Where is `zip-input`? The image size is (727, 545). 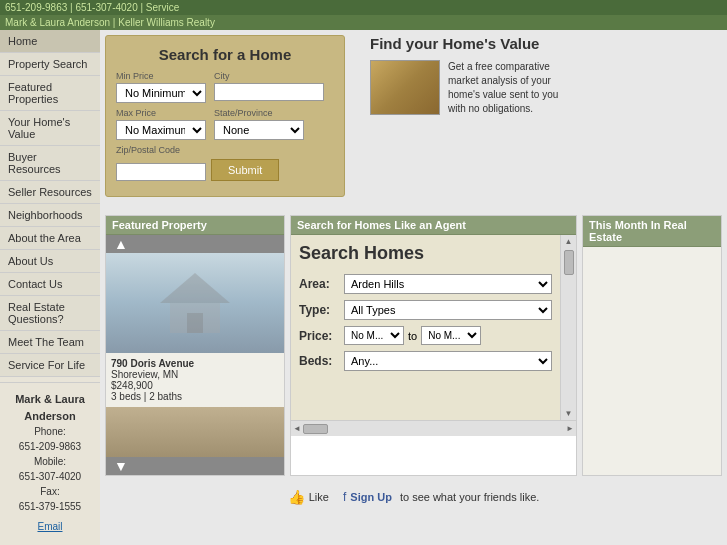 zip-input is located at coordinates (161, 172).